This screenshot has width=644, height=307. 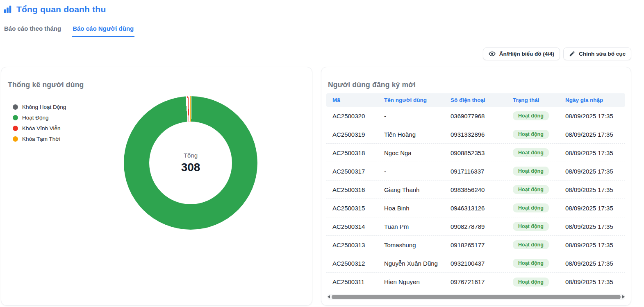 What do you see at coordinates (476, 282) in the screenshot?
I see `table-row: AC2500311Hien Nguyen0976721617Hoạt động0…` at bounding box center [476, 282].